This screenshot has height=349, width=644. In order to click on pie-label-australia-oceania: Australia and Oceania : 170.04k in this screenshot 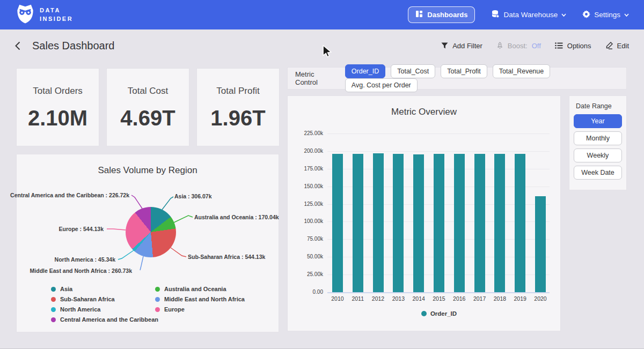, I will do `click(237, 217)`.